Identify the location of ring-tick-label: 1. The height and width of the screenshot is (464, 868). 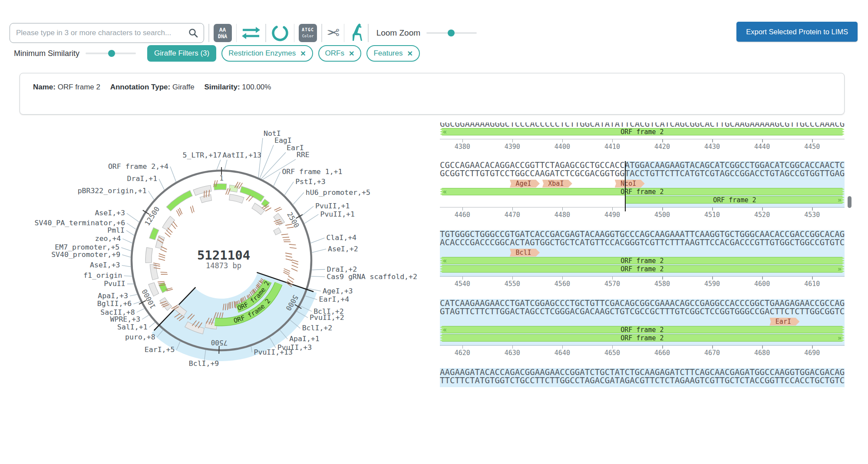
(221, 178).